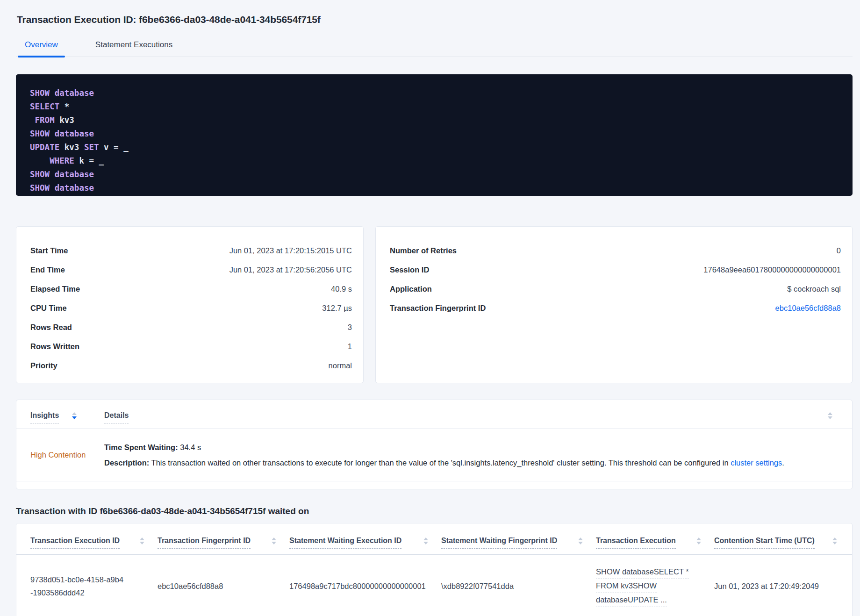 Image resolution: width=860 pixels, height=616 pixels. What do you see at coordinates (434, 511) in the screenshot?
I see `waited-on-section-title: Transaction with ID f6be6366-da03-48de-a…` at bounding box center [434, 511].